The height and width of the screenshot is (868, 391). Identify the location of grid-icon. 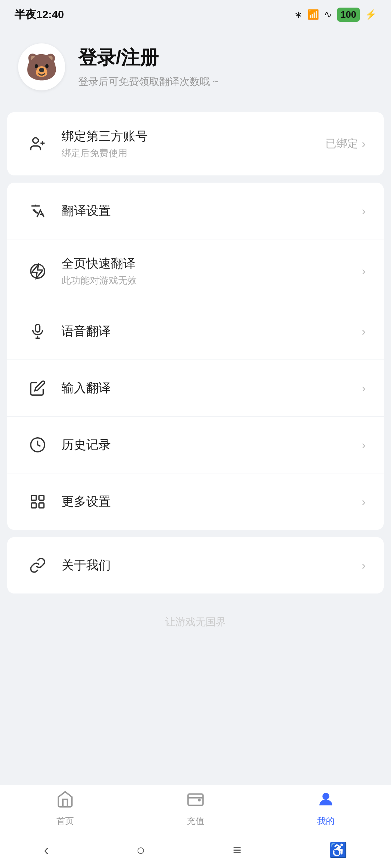
(38, 502).